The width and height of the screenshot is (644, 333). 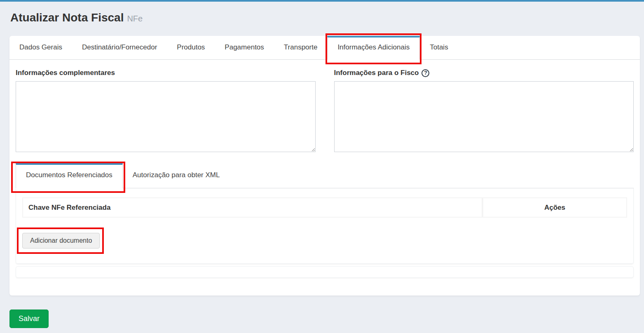 What do you see at coordinates (327, 319) in the screenshot?
I see `save-row: Salvar` at bounding box center [327, 319].